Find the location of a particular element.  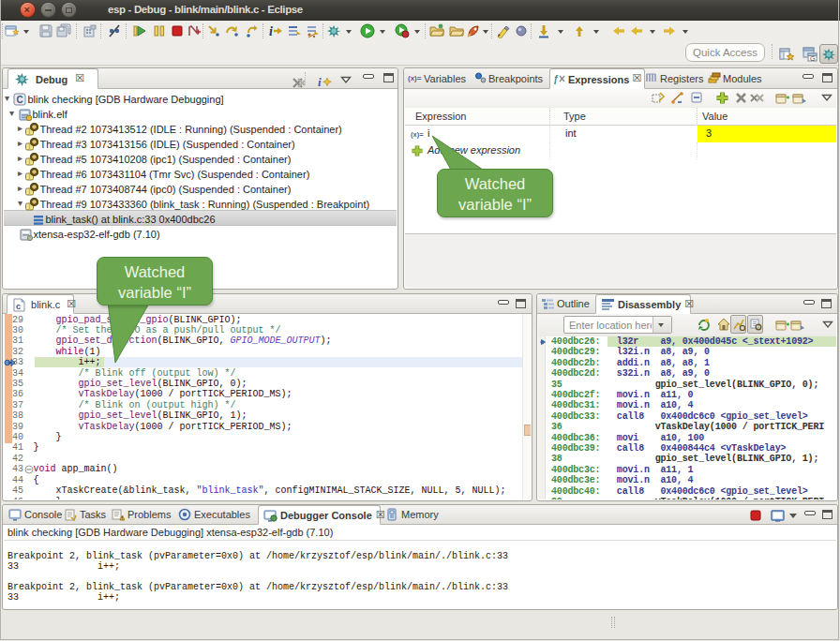

svg-text: c is located at coordinates (19, 306).